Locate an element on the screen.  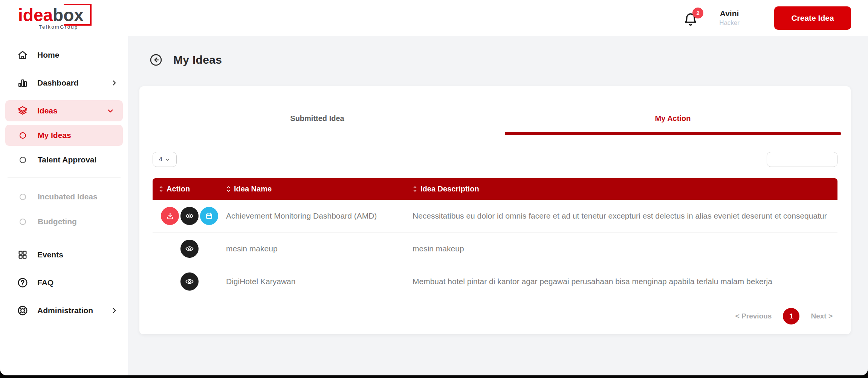
notifications-button: 2 is located at coordinates (691, 18).